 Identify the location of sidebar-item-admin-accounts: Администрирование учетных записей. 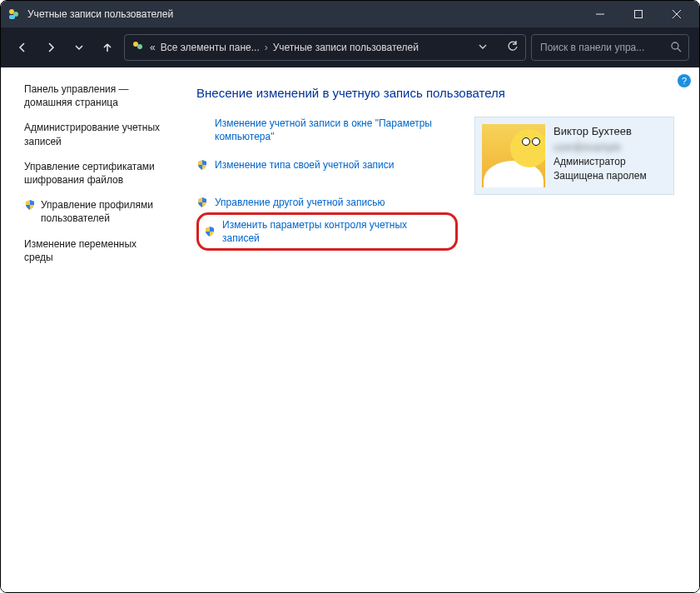
(97, 134).